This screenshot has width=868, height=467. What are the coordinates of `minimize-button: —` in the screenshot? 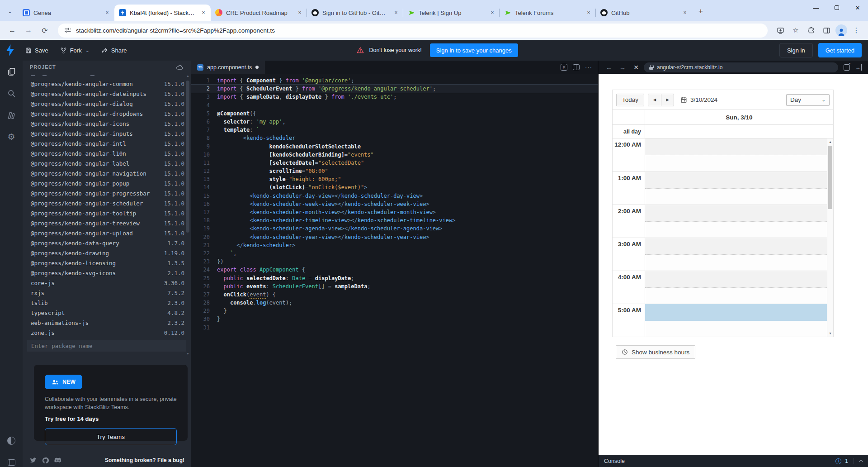 It's located at (816, 8).